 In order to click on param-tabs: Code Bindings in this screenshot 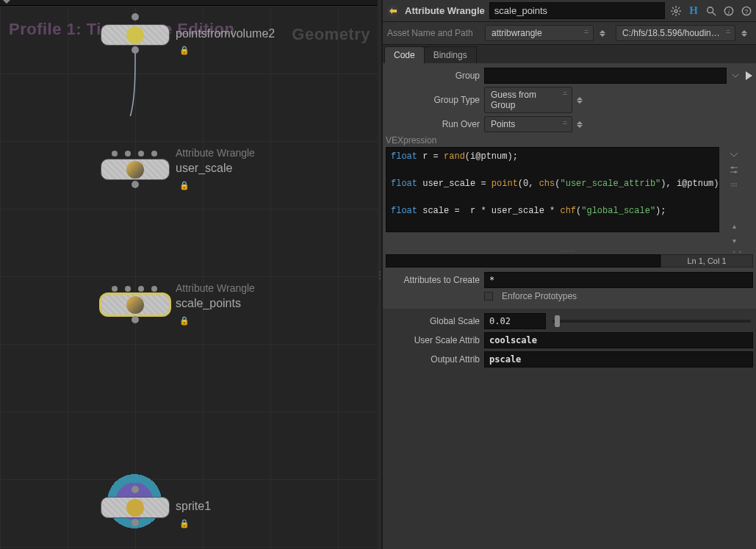, I will do `click(569, 54)`.